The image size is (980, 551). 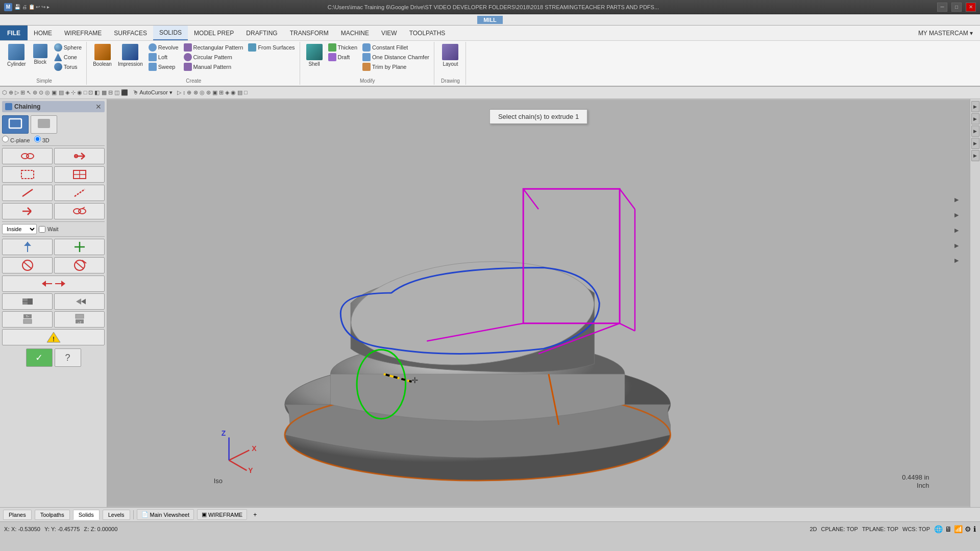 What do you see at coordinates (65, 529) in the screenshot?
I see `y-value: Y: -0.45775` at bounding box center [65, 529].